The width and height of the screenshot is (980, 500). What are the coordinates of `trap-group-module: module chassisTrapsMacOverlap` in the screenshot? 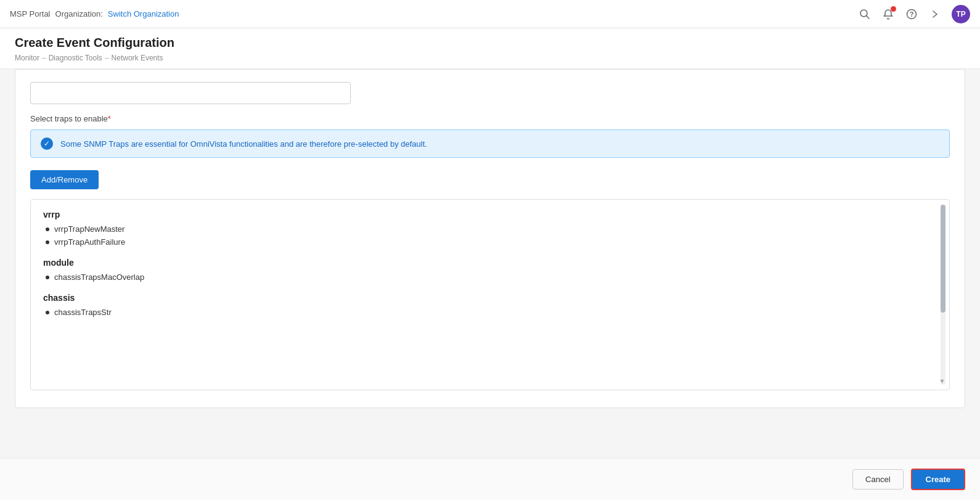 It's located at (490, 270).